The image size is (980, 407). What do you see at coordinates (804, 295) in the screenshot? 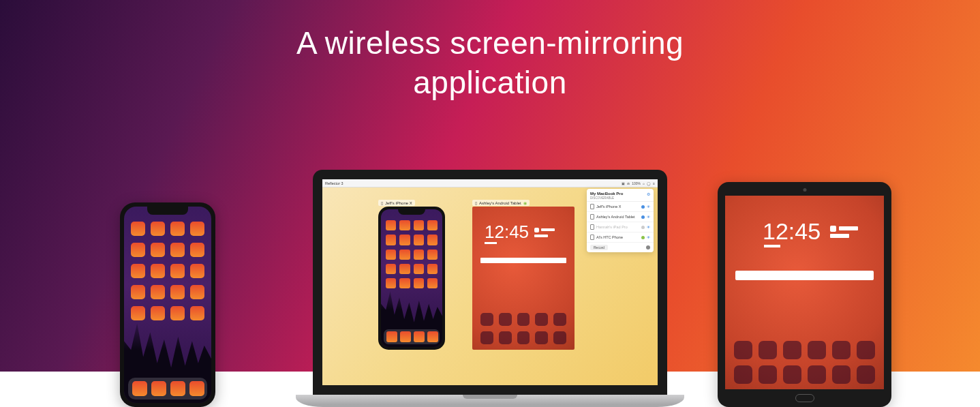
I see `tablet-device-mockup: 12:45` at bounding box center [804, 295].